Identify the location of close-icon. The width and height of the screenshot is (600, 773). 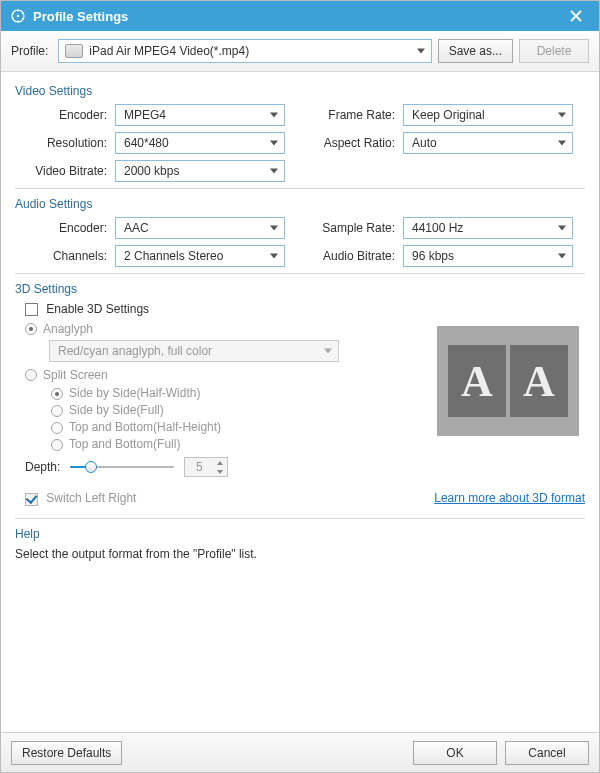
(576, 16).